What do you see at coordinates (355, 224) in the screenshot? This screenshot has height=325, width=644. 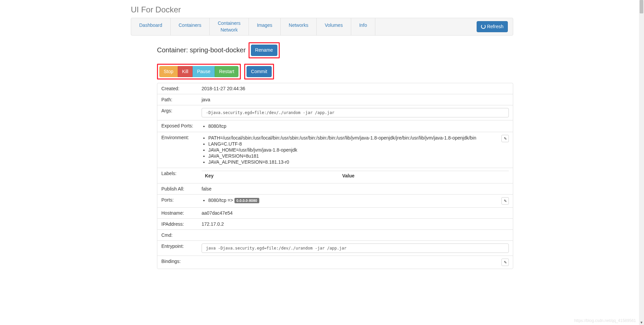 I see `ipaddress-value: 172.17.0.2` at bounding box center [355, 224].